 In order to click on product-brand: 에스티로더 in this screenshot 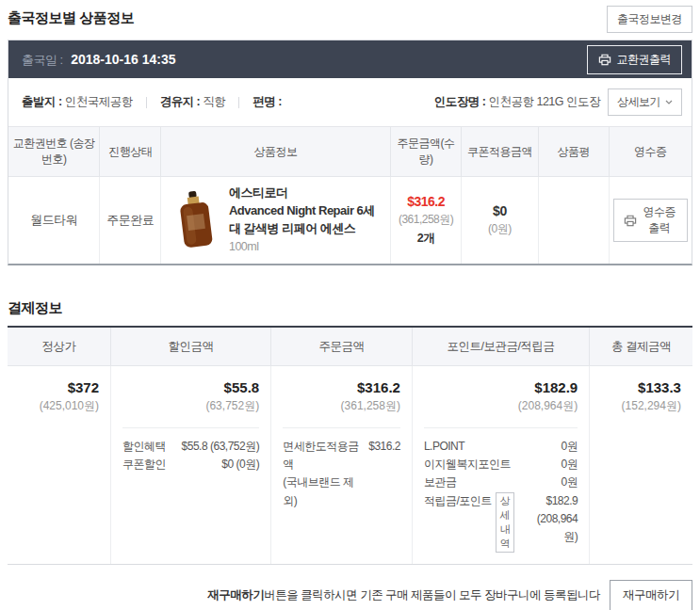, I will do `click(258, 192)`.